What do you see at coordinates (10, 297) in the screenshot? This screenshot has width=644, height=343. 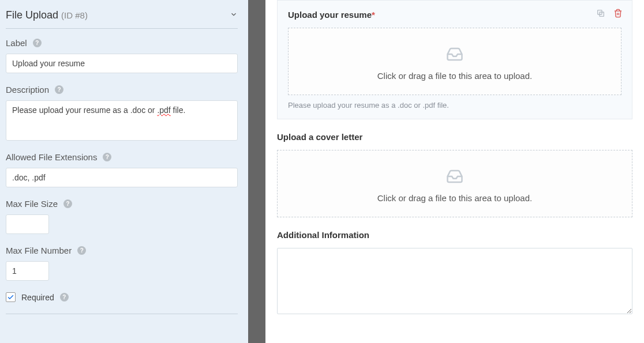 I see `required-checkbox` at bounding box center [10, 297].